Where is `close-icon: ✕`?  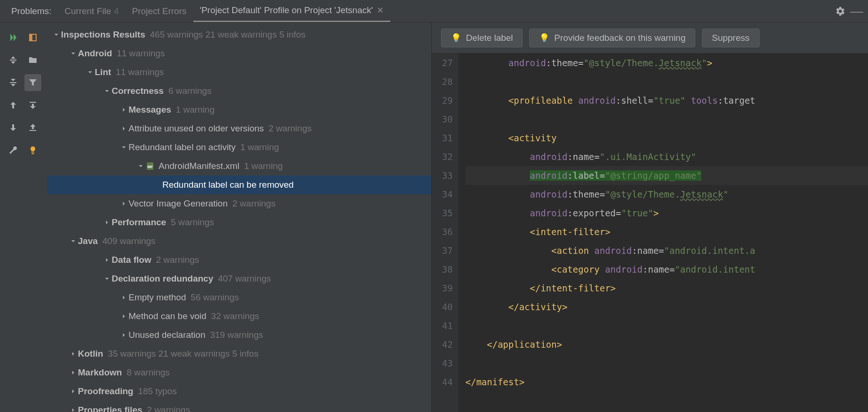
close-icon: ✕ is located at coordinates (380, 10).